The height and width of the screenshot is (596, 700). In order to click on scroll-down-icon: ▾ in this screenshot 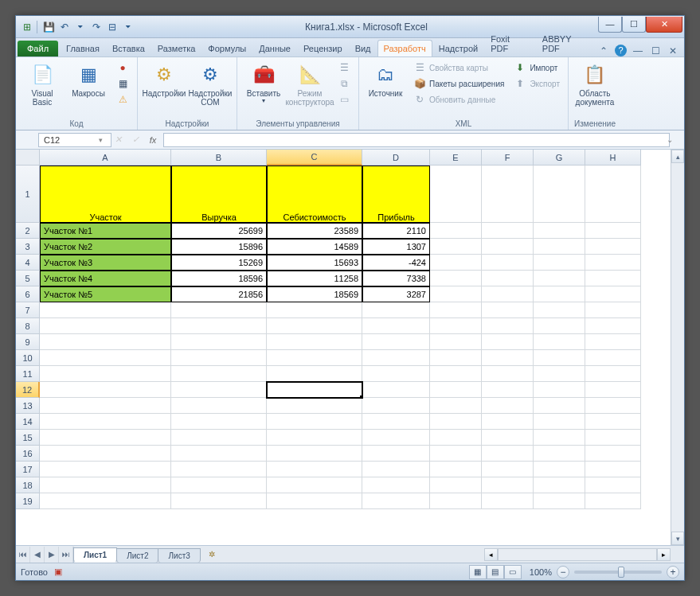, I will do `click(678, 538)`.